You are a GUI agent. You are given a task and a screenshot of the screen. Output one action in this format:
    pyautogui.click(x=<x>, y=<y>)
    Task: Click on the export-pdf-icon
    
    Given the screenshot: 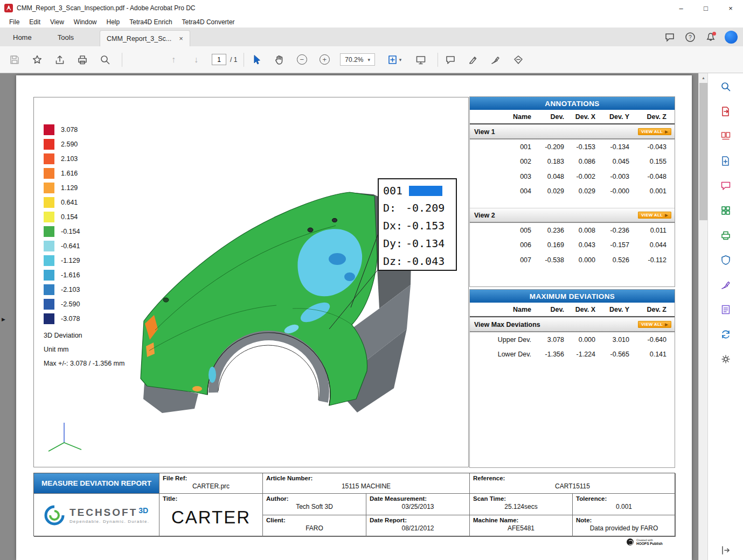 What is the action you would take?
    pyautogui.click(x=726, y=111)
    